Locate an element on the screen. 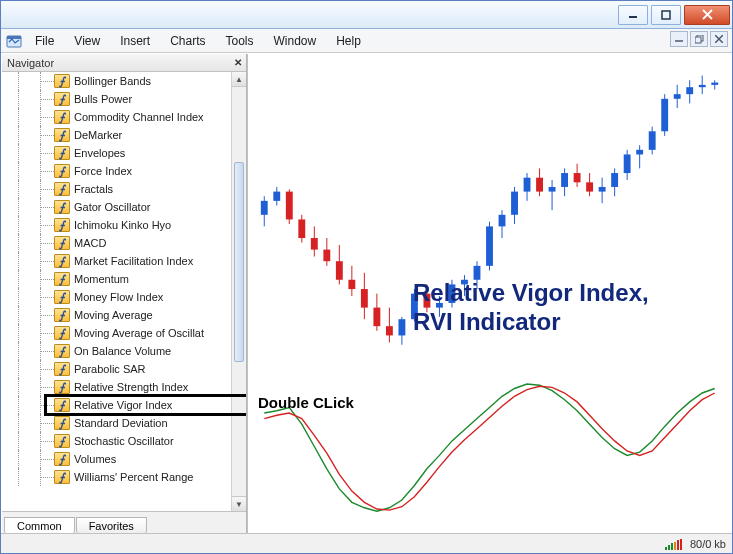 The height and width of the screenshot is (554, 733). menu-view: View is located at coordinates (87, 40).